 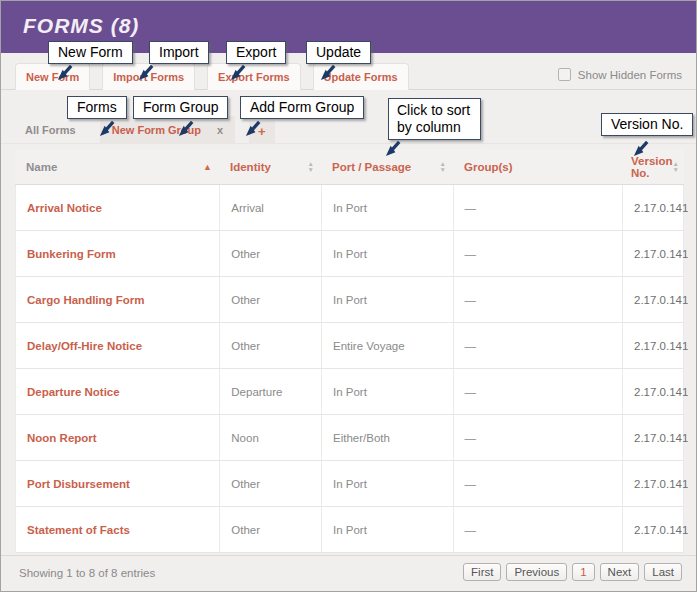 What do you see at coordinates (620, 572) in the screenshot?
I see `next-page-button: Next` at bounding box center [620, 572].